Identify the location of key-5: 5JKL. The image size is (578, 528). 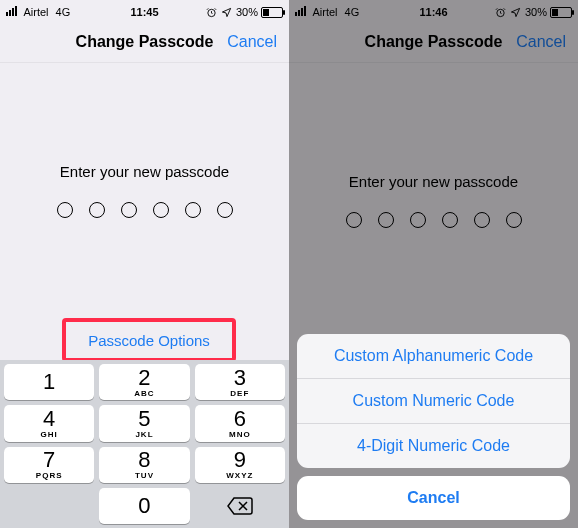
(144, 423).